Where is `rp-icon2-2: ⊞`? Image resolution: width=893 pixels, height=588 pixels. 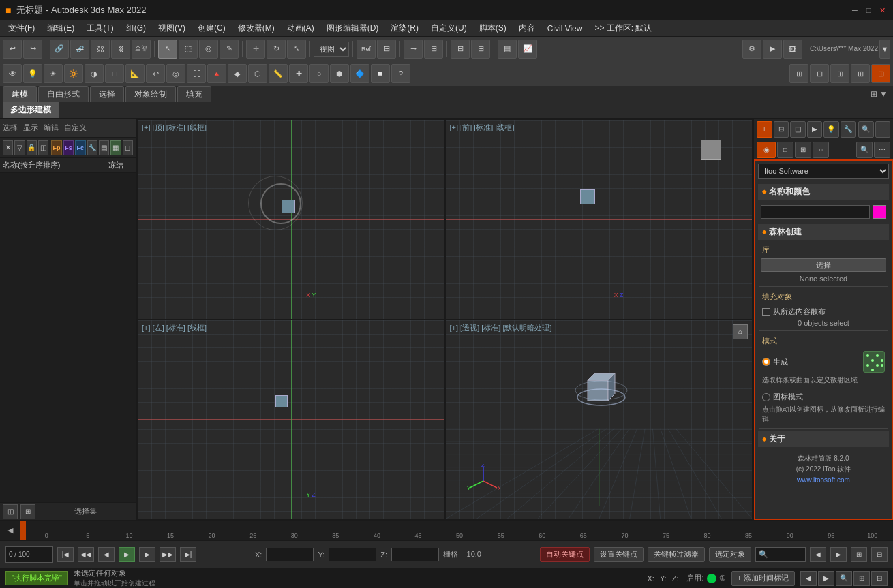
rp-icon2-2: ⊞ is located at coordinates (803, 150).